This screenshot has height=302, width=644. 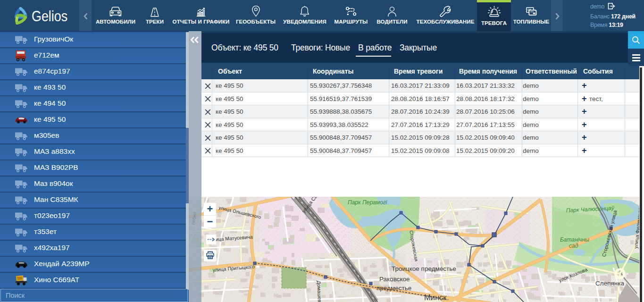 I want to click on svg-text: предместье, so click(x=394, y=288).